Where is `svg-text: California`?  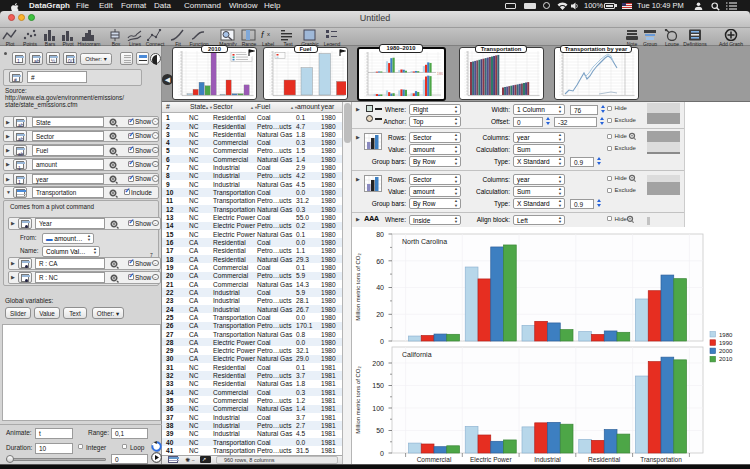
svg-text: California is located at coordinates (417, 354).